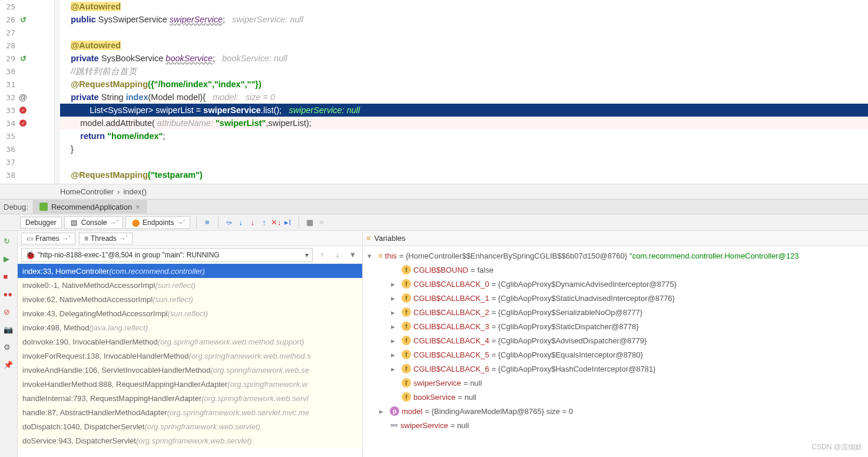 This screenshot has height=457, width=868. Describe the element at coordinates (353, 255) in the screenshot. I see `filter-icon: ▼` at that location.